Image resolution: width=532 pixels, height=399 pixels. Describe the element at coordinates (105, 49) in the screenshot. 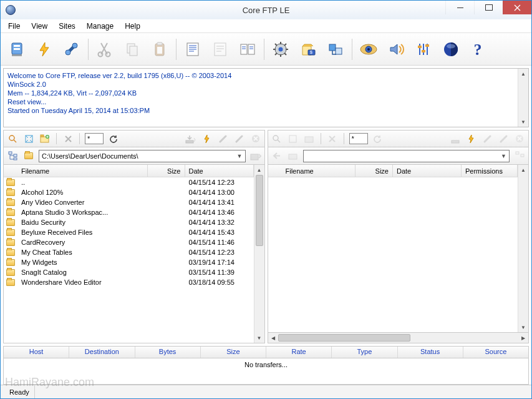

I see `cut-button` at that location.